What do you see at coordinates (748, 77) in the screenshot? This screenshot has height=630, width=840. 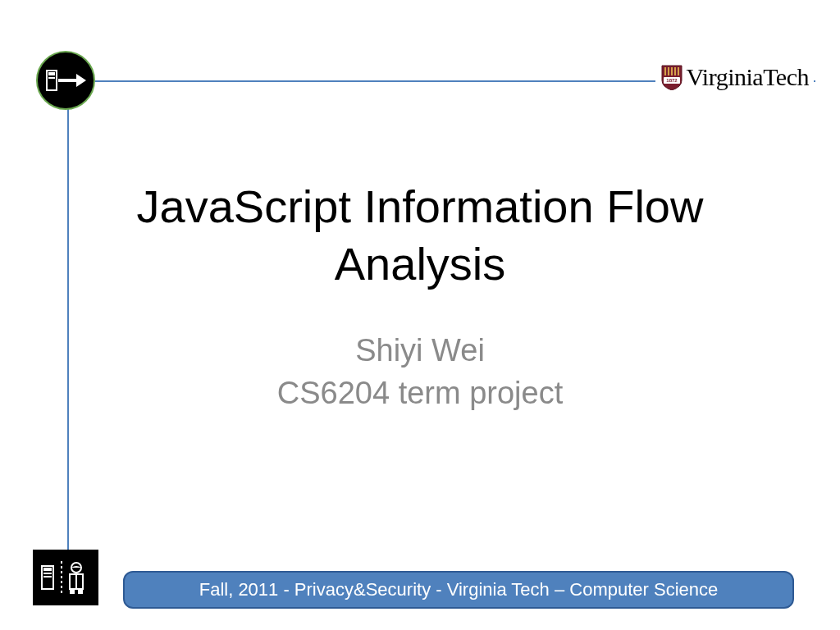 I see `vt-logo-text: VirginiaTech` at bounding box center [748, 77].